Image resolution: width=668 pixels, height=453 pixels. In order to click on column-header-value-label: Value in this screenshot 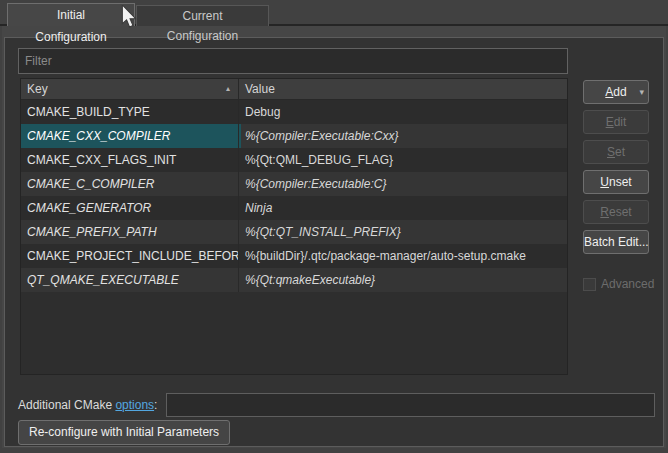, I will do `click(260, 89)`.